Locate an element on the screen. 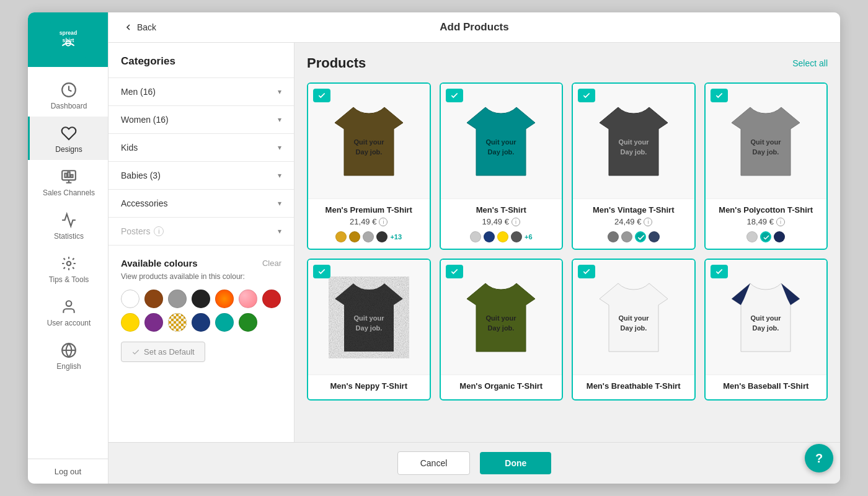  select-all-link: Select all is located at coordinates (810, 63).